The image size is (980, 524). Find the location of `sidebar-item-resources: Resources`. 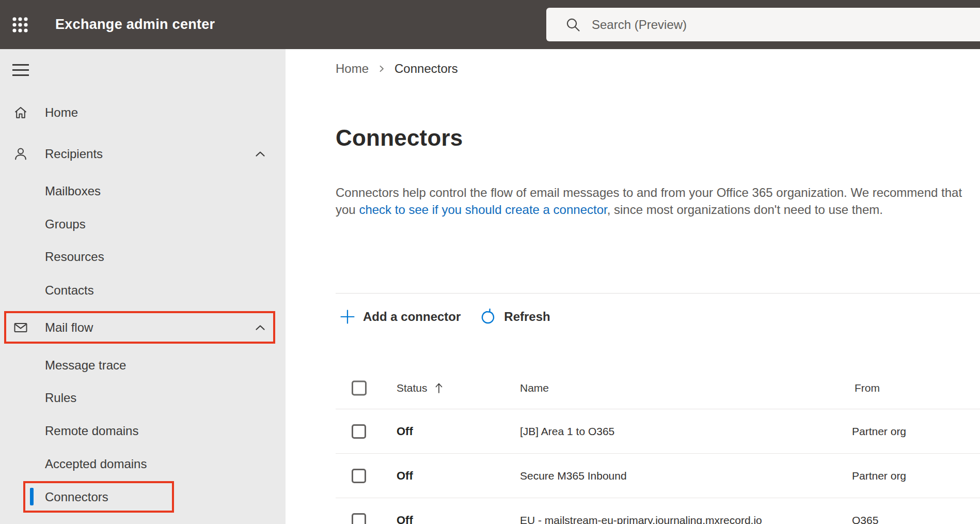

sidebar-item-resources: Resources is located at coordinates (143, 257).